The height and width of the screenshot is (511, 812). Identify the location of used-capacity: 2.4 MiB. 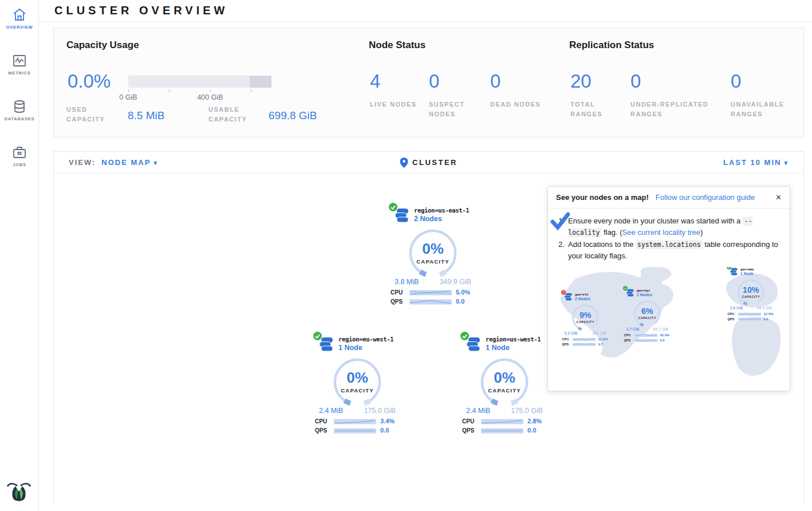
(478, 411).